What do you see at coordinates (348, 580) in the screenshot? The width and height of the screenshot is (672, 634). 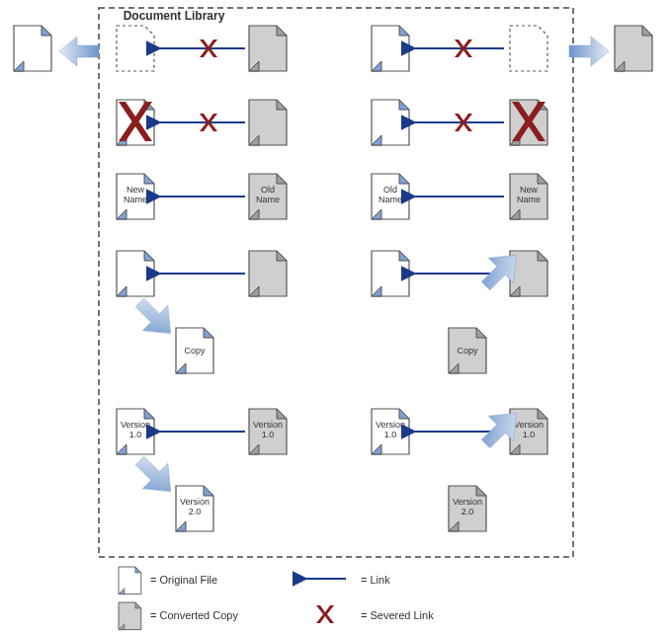 I see `legend-link: = Link` at bounding box center [348, 580].